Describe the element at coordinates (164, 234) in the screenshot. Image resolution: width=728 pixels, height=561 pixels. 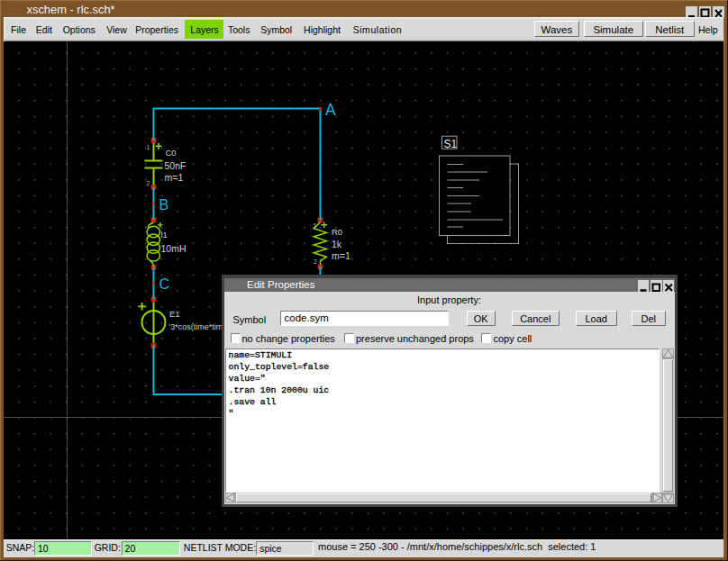
I see `svg-text: l1` at that location.